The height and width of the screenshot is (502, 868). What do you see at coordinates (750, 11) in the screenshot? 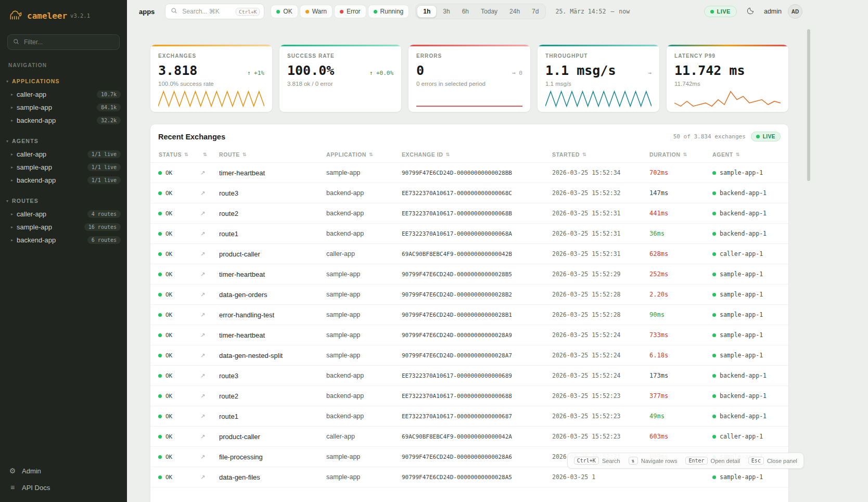
I see `dark-mode-toggle` at bounding box center [750, 11].